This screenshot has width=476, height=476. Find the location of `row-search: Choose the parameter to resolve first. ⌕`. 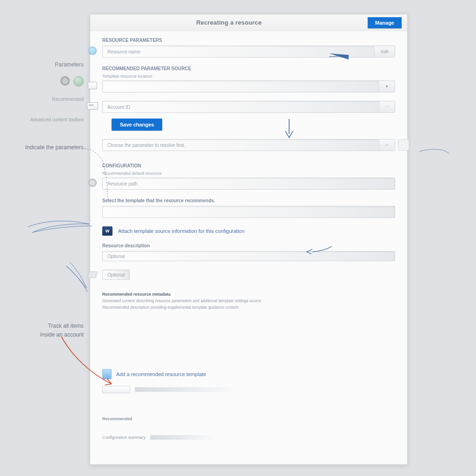

row-search: Choose the parameter to resolve first. ⌕ is located at coordinates (249, 145).